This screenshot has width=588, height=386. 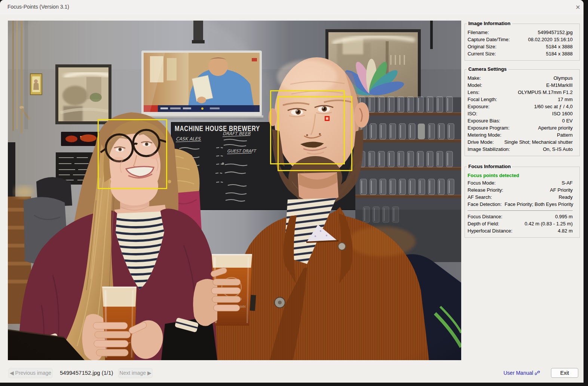 What do you see at coordinates (135, 373) in the screenshot?
I see `next-image-button: Next image ▶` at bounding box center [135, 373].